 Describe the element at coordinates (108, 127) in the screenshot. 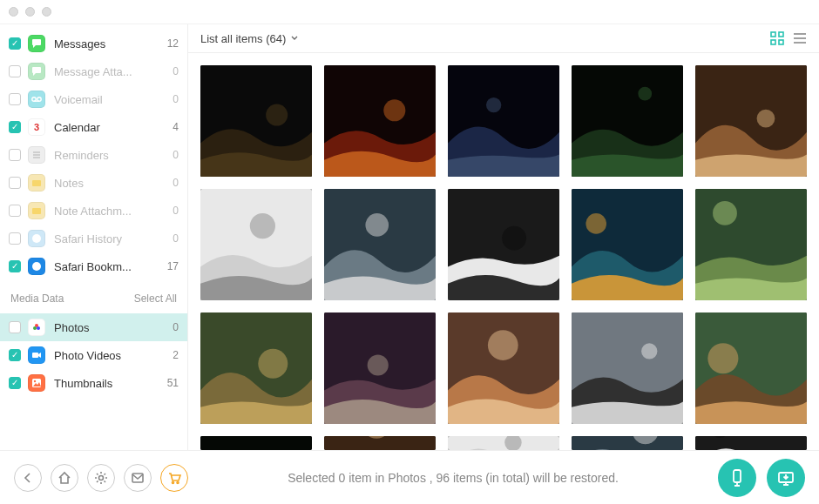

I see `sidebar-item-label: Calendar` at that location.